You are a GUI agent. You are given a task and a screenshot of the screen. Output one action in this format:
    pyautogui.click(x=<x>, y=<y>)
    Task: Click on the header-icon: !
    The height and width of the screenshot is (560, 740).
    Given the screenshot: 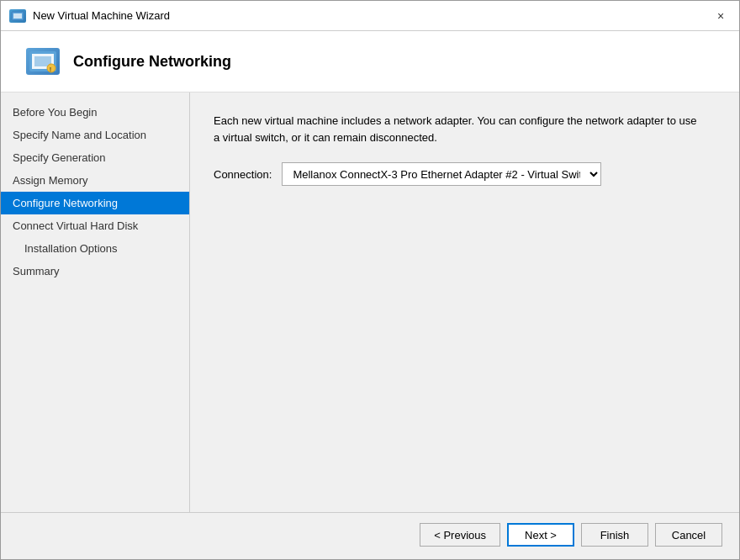 What is the action you would take?
    pyautogui.click(x=43, y=61)
    